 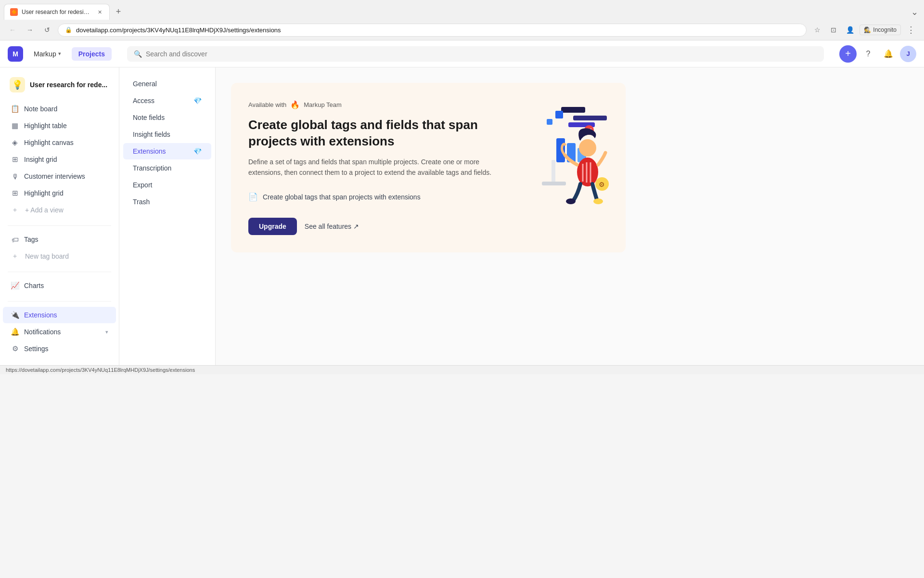 What do you see at coordinates (66, 193) in the screenshot?
I see `highlight-grid-label: Highlight grid` at bounding box center [66, 193].